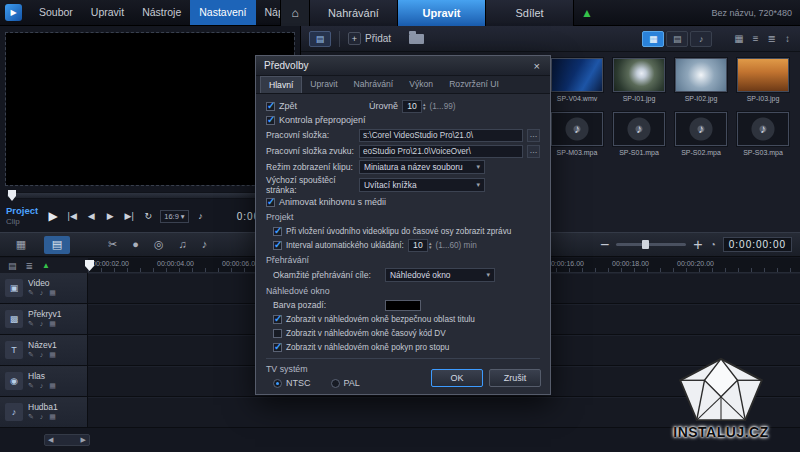  I want to click on filter-video-button: ▤, so click(677, 39).